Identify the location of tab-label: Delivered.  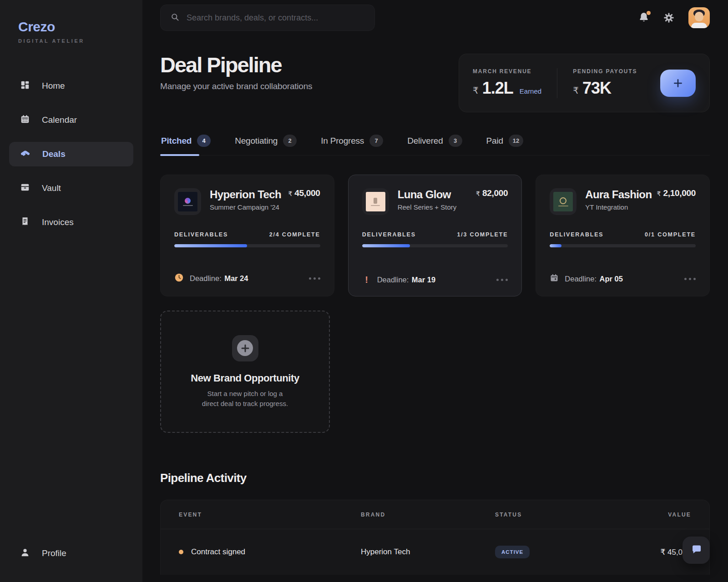
(425, 141).